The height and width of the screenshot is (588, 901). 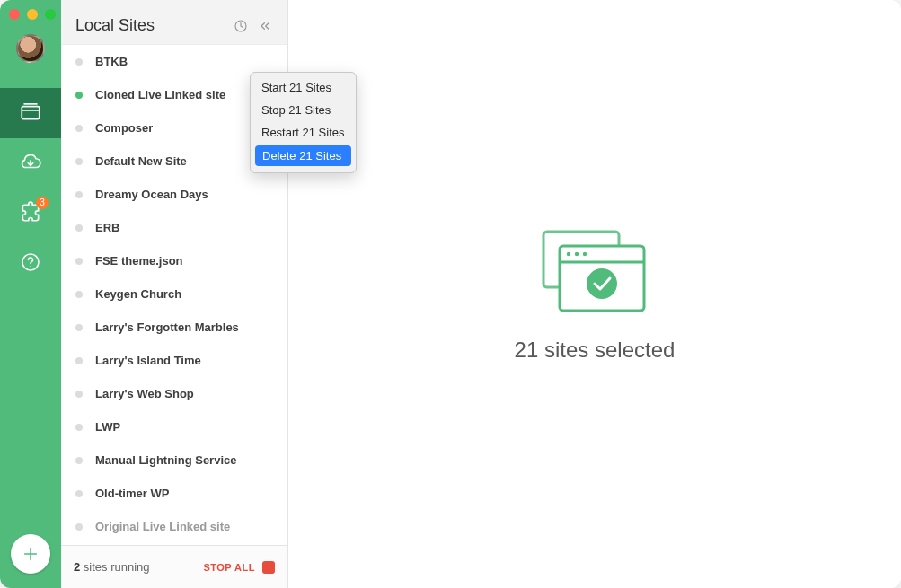 What do you see at coordinates (141, 162) in the screenshot?
I see `site-item-label: Default New Site` at bounding box center [141, 162].